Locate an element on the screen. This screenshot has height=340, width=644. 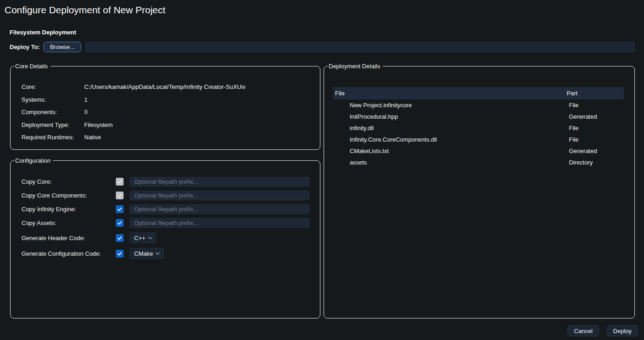
generate-config-code-select: CMake is located at coordinates (146, 253).